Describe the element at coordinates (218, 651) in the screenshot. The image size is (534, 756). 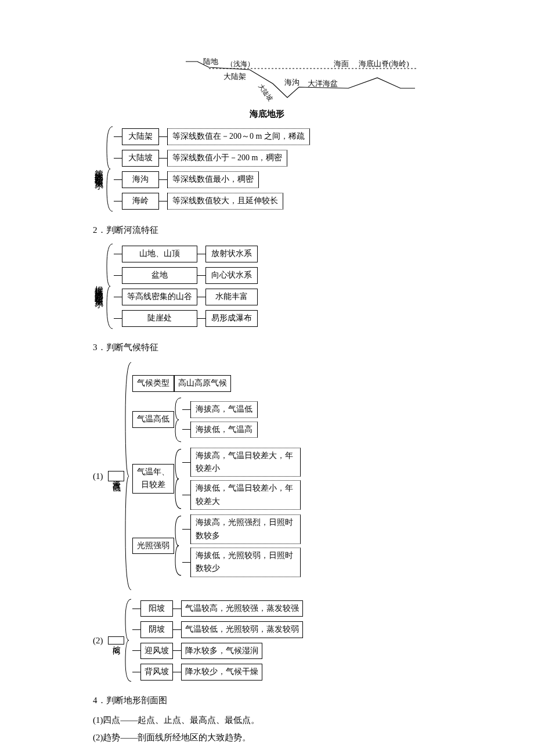
I see `table-row: 迎风坡降水较多，气候湿润` at that location.